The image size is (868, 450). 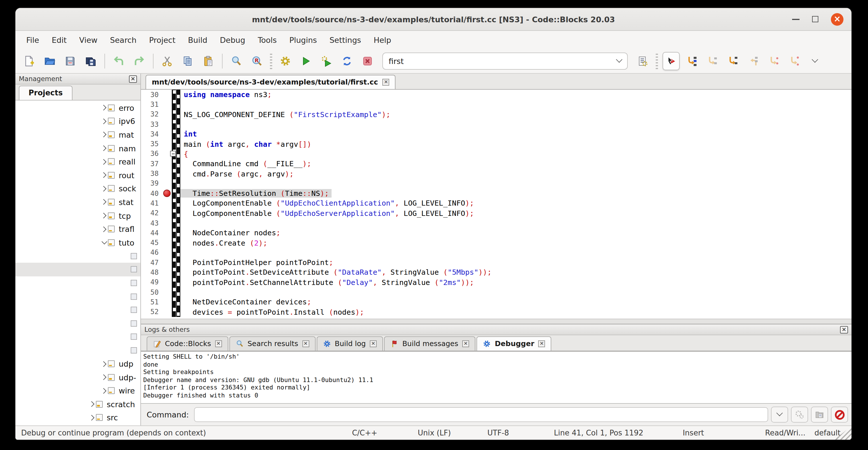 I want to click on code-line-46: 46, so click(x=496, y=253).